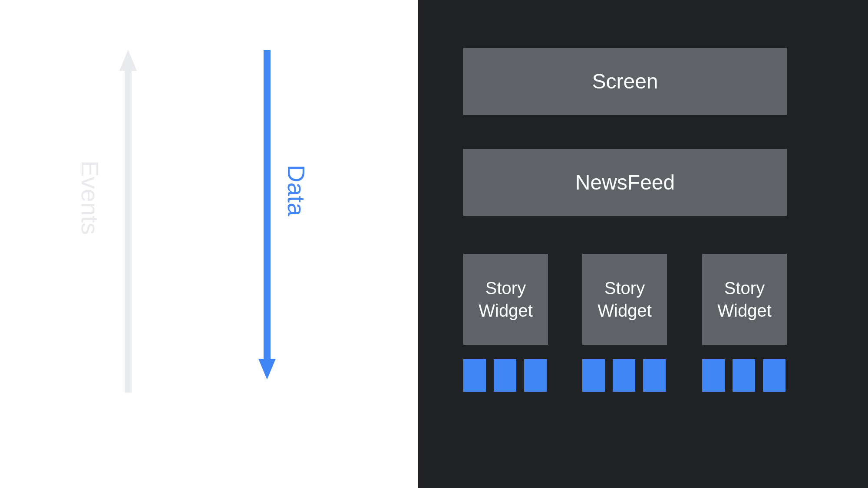 The height and width of the screenshot is (488, 868). What do you see at coordinates (128, 221) in the screenshot?
I see `arrow-up-icon` at bounding box center [128, 221].